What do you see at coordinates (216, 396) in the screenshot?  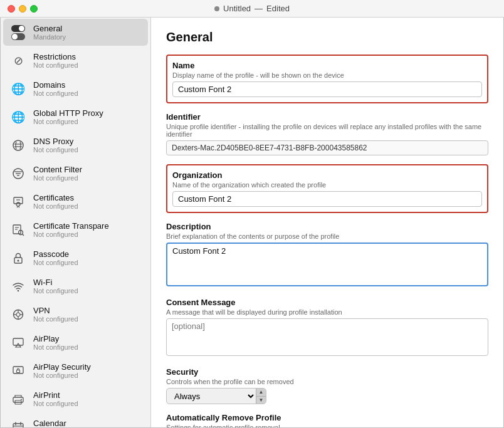 I see `security-select-wrapper: Always With Authorization Never ▲ ▼` at bounding box center [216, 396].